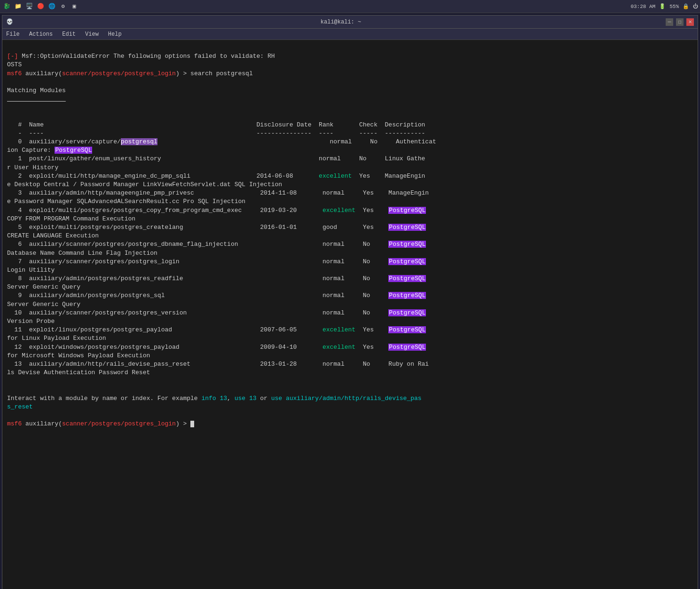 The image size is (700, 589). Describe the element at coordinates (680, 22) in the screenshot. I see `window-controls: ─ □ ✕` at that location.